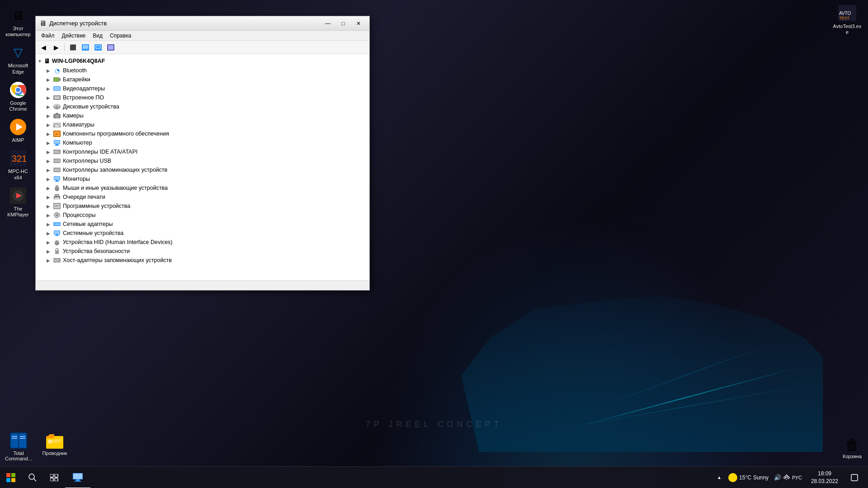 This screenshot has width=868, height=488. I want to click on desktop-icon-mpc: 321 MPC-HC x64, so click(18, 164).